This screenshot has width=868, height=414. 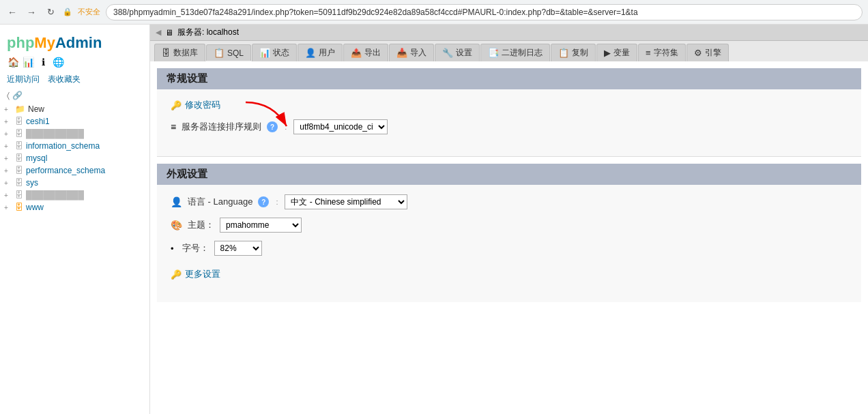 I want to click on general-settings-title: 常规设置, so click(x=187, y=78).